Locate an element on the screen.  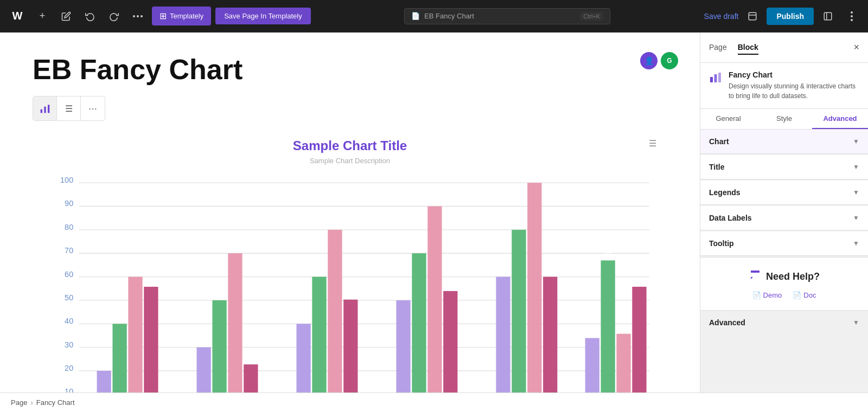
svg-text: 52 is located at coordinates (350, 295).